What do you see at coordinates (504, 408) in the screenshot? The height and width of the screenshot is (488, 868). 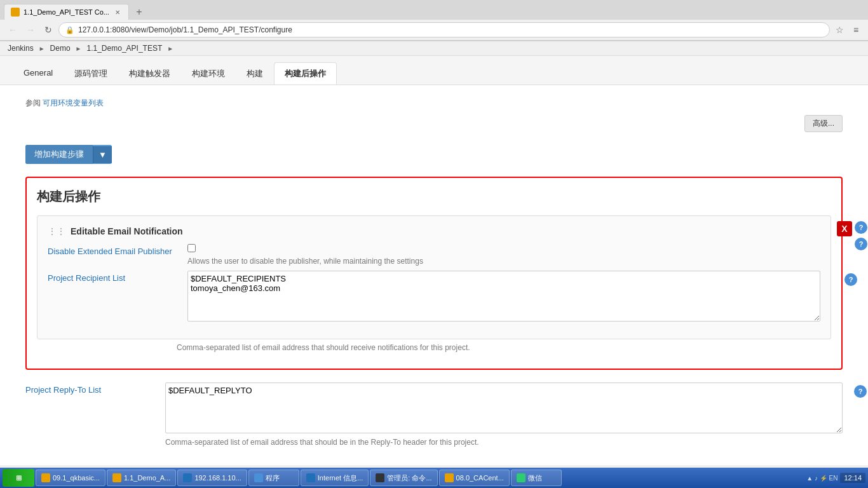 I see `replyto-textarea: $DEFAULT_REPLYTO` at bounding box center [504, 408].